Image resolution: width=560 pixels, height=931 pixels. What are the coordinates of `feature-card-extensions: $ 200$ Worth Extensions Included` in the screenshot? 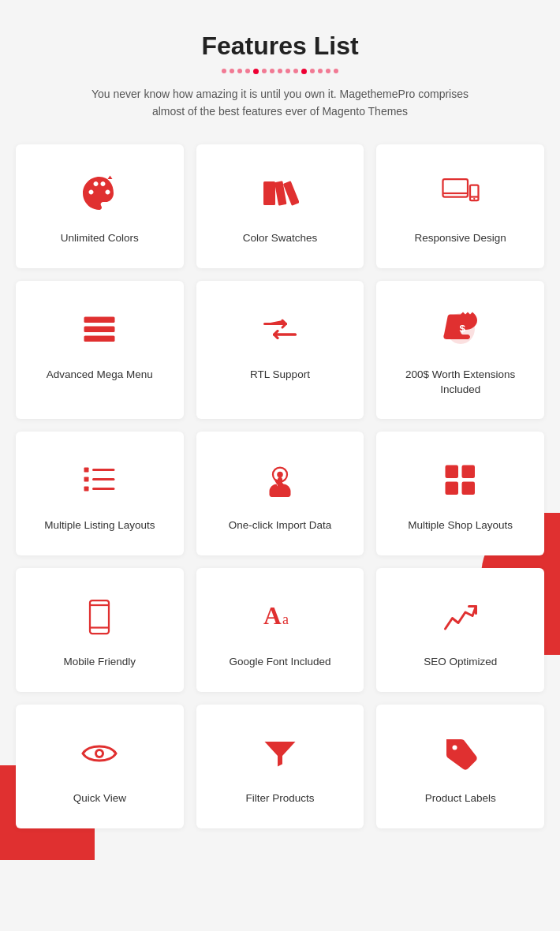 It's located at (461, 350).